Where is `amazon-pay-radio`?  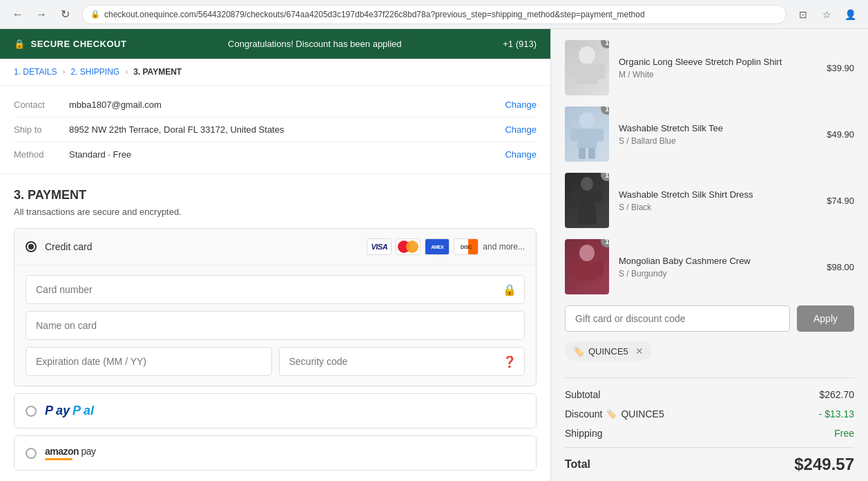 amazon-pay-radio is located at coordinates (31, 453).